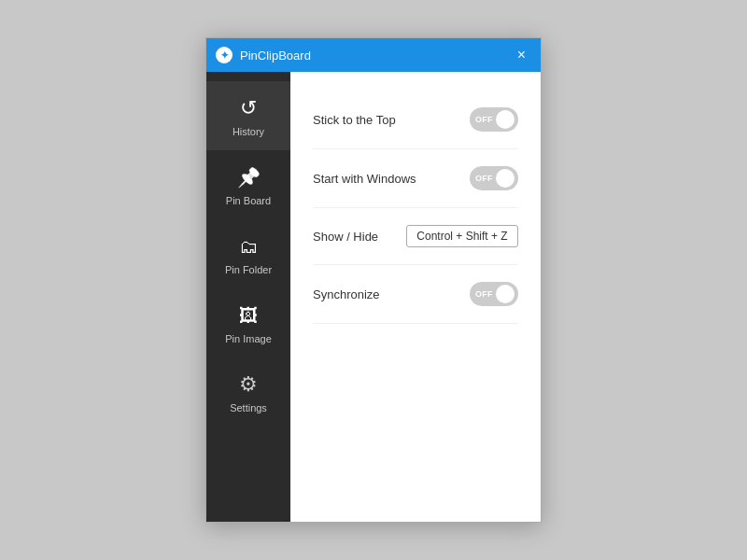  What do you see at coordinates (484, 178) in the screenshot?
I see `toggle-text-start-with-windows: OFF` at bounding box center [484, 178].